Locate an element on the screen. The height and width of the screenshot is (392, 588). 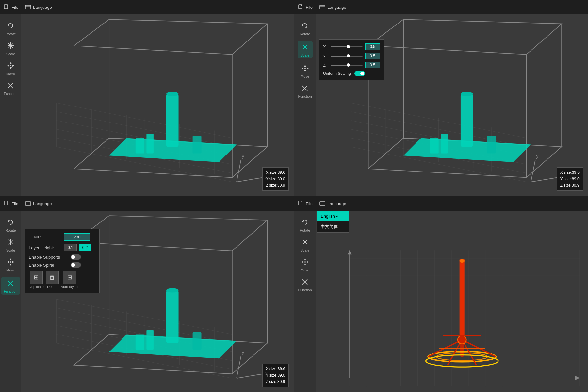
enable-supports-toggle is located at coordinates (76, 257).